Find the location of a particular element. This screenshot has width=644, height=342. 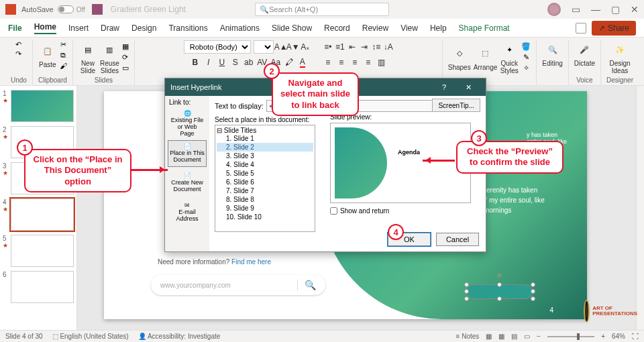

zoom-level: 64% is located at coordinates (619, 337).